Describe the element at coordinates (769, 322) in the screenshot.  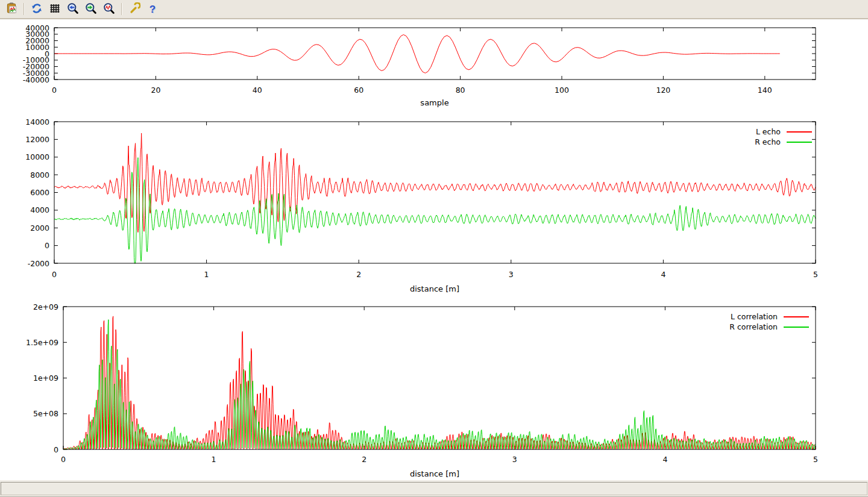
I see `correlation-legend: L correlation R correlation` at that location.